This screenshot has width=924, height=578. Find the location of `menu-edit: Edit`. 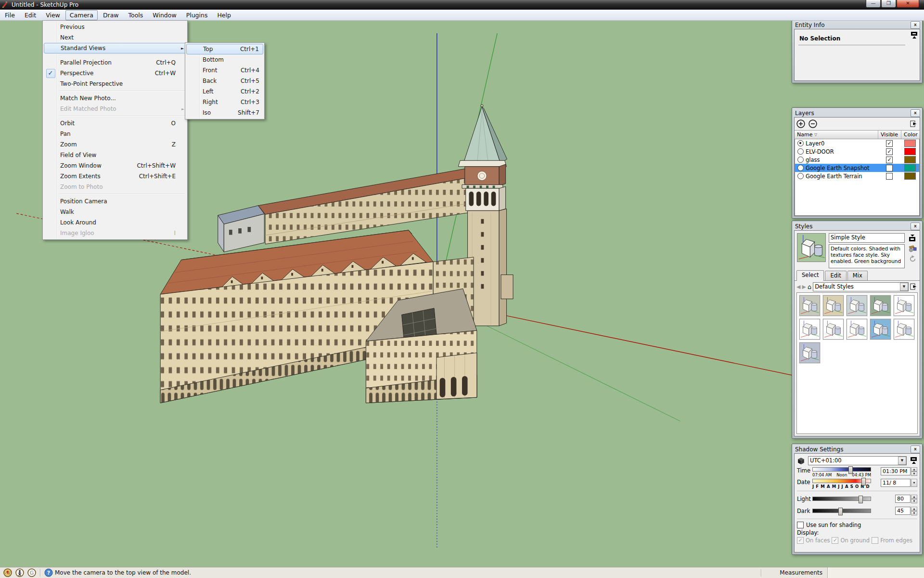

menu-edit: Edit is located at coordinates (30, 15).